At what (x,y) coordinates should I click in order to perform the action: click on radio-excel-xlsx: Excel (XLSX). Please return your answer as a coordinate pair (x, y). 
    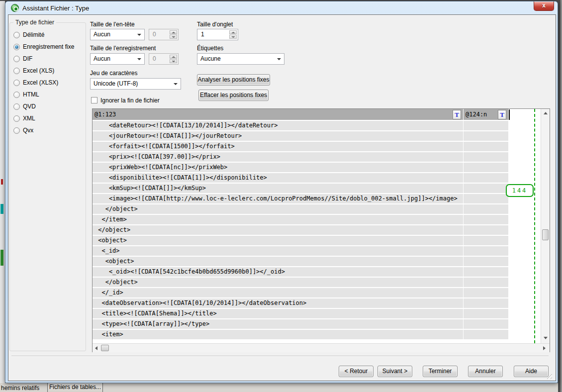
    Looking at the image, I should click on (36, 83).